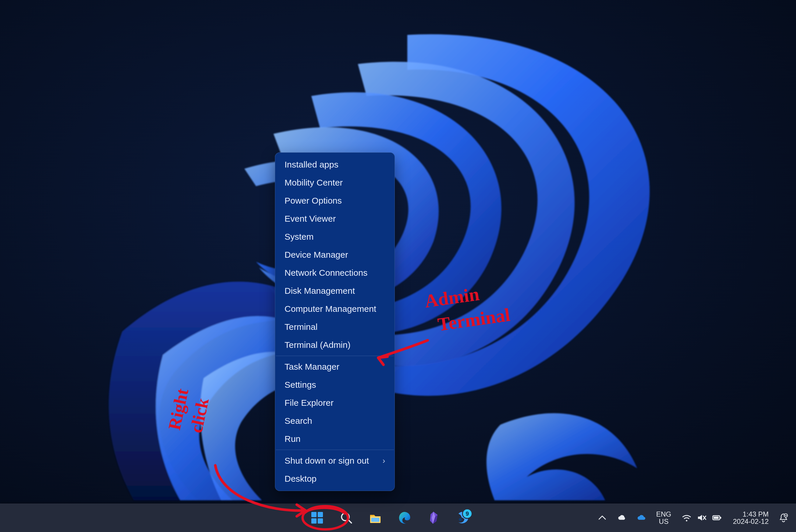  What do you see at coordinates (702, 518) in the screenshot?
I see `volume-muted-icon` at bounding box center [702, 518].